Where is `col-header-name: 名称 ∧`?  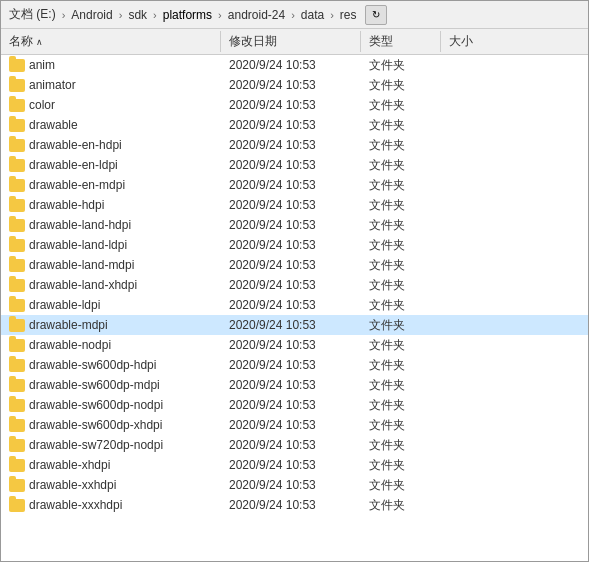 col-header-name: 名称 ∧ is located at coordinates (111, 42).